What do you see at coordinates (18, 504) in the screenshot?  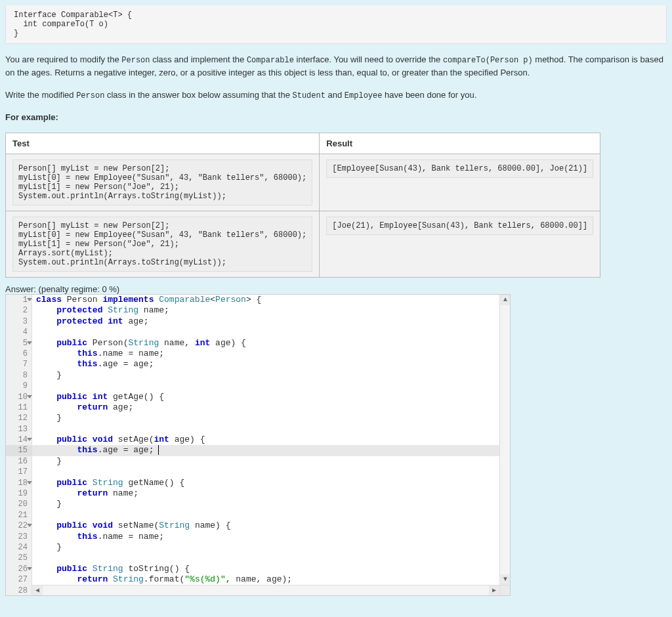 I see `line-number: 20` at bounding box center [18, 504].